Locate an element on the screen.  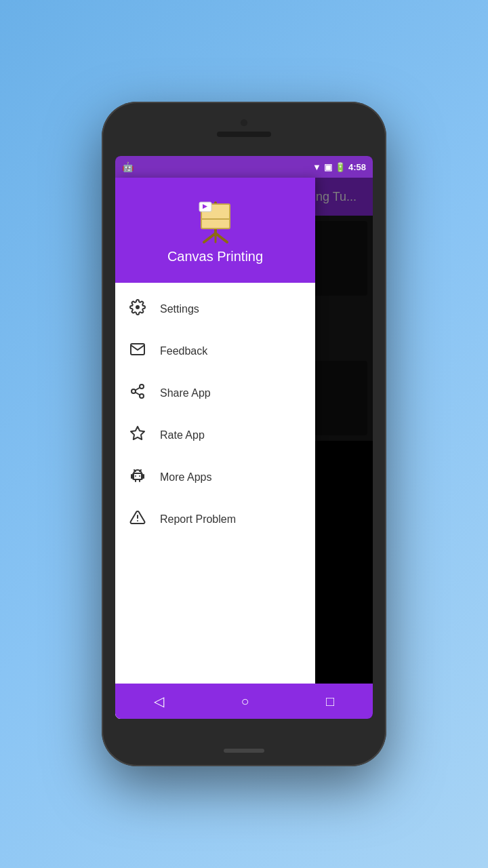
status-right: ▼ ▣ 🔋 4:58 is located at coordinates (339, 167).